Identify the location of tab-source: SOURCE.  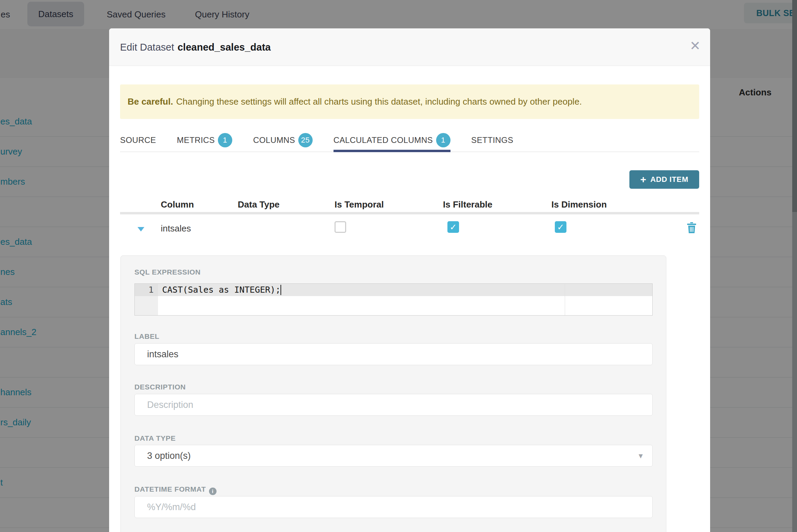
(138, 140).